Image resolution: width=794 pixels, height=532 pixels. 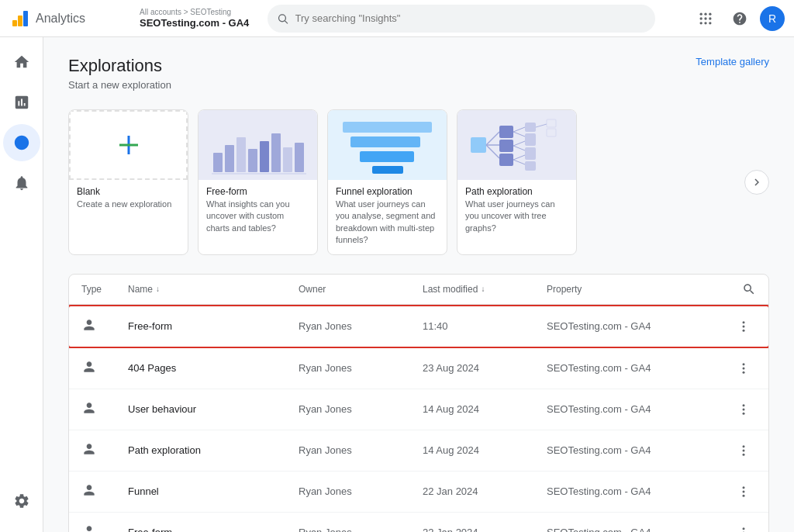 I want to click on col-last-modified: Last modified ↓, so click(x=485, y=289).